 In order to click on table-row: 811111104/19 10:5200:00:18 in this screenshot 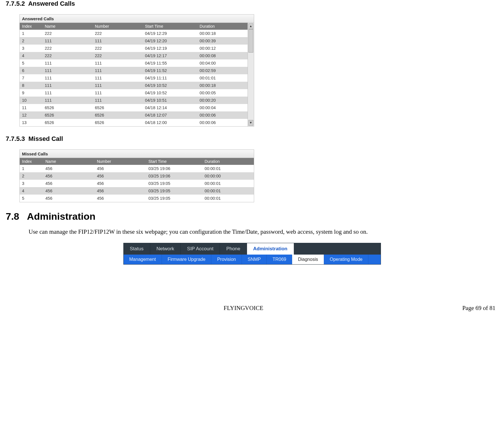, I will do `click(134, 85)`.